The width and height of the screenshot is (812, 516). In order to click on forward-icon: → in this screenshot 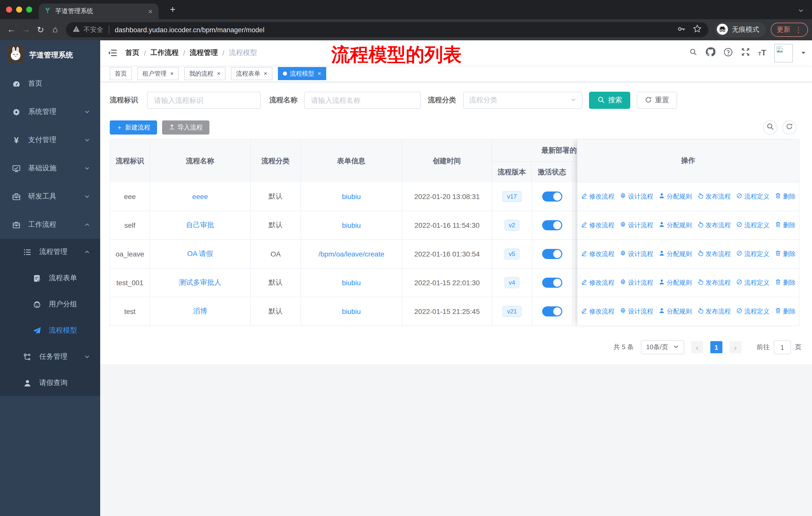, I will do `click(26, 30)`.